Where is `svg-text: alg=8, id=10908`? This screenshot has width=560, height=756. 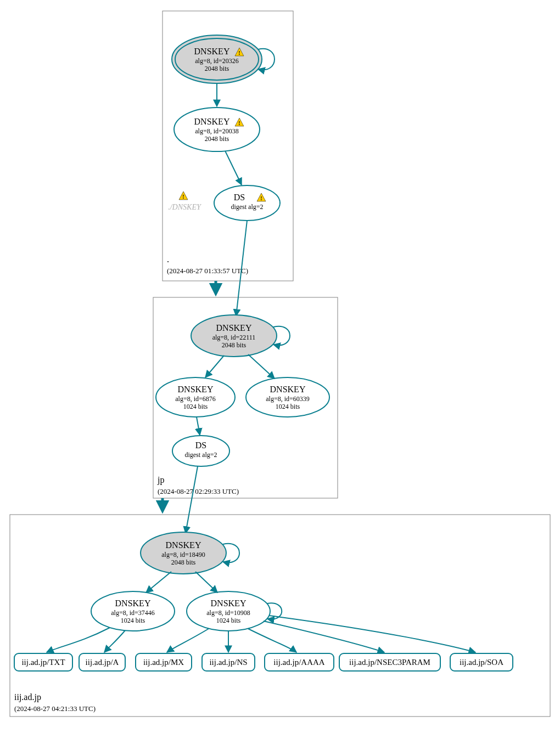
svg-text: alg=8, id=10908 is located at coordinates (228, 613).